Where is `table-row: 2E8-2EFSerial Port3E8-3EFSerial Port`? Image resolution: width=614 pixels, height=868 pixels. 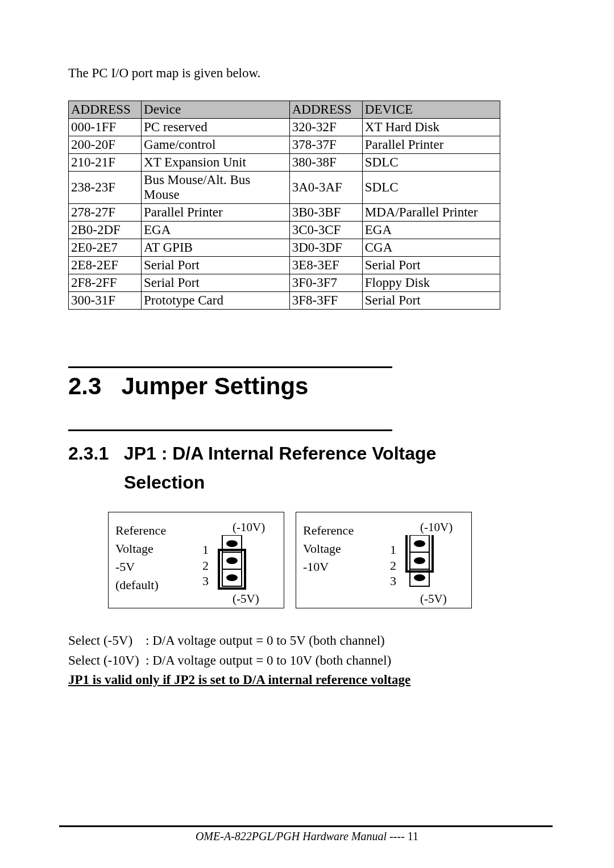
table-row: 2E8-2EFSerial Port3E8-3EFSerial Port is located at coordinates (284, 266).